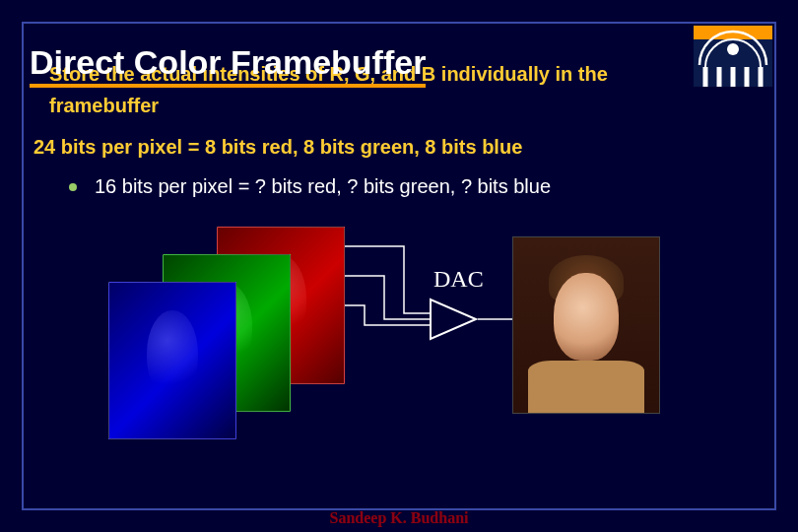 The height and width of the screenshot is (532, 798). What do you see at coordinates (399, 518) in the screenshot?
I see `footer-author: Sandeep K. Budhani` at bounding box center [399, 518].